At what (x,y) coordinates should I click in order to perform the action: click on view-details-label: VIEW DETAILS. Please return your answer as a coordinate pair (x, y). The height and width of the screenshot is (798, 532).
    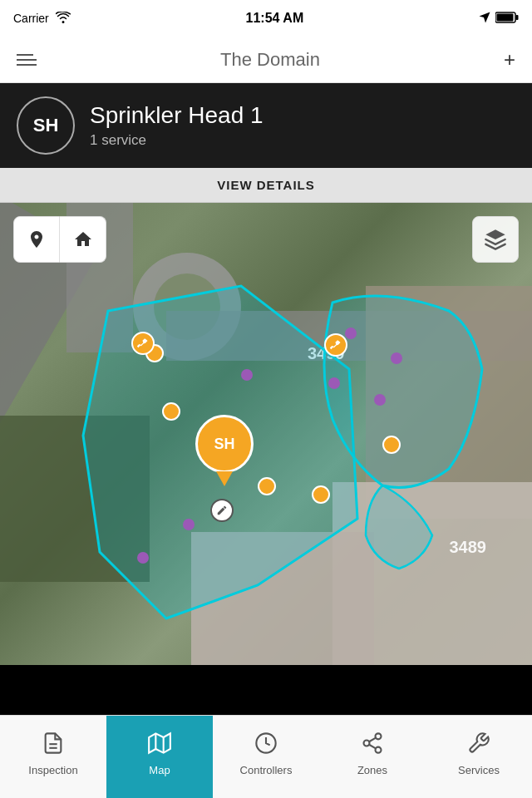
    Looking at the image, I should click on (266, 185).